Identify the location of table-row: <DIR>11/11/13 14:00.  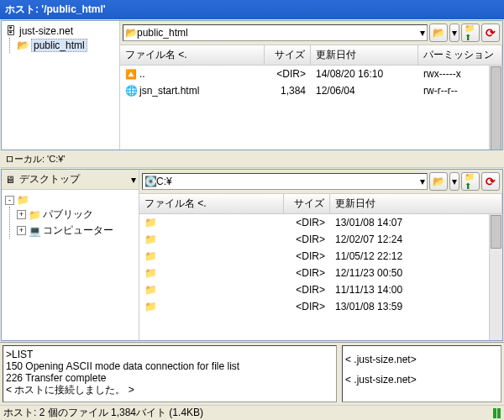
(321, 290).